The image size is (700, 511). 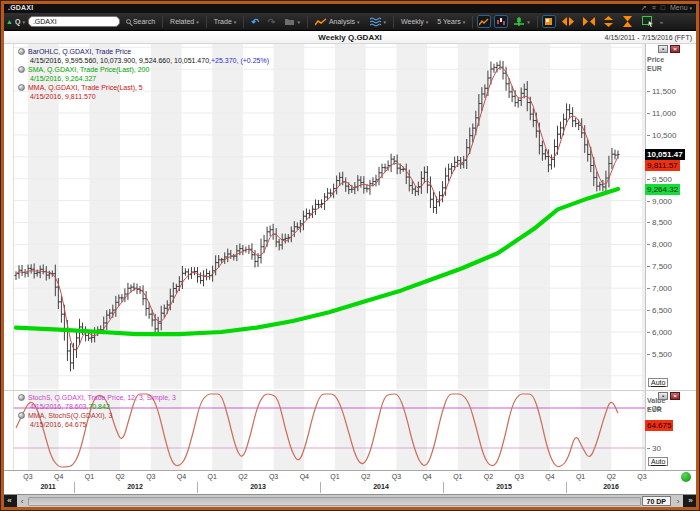 I want to click on range-dropdown: 5 Years▾, so click(x=451, y=22).